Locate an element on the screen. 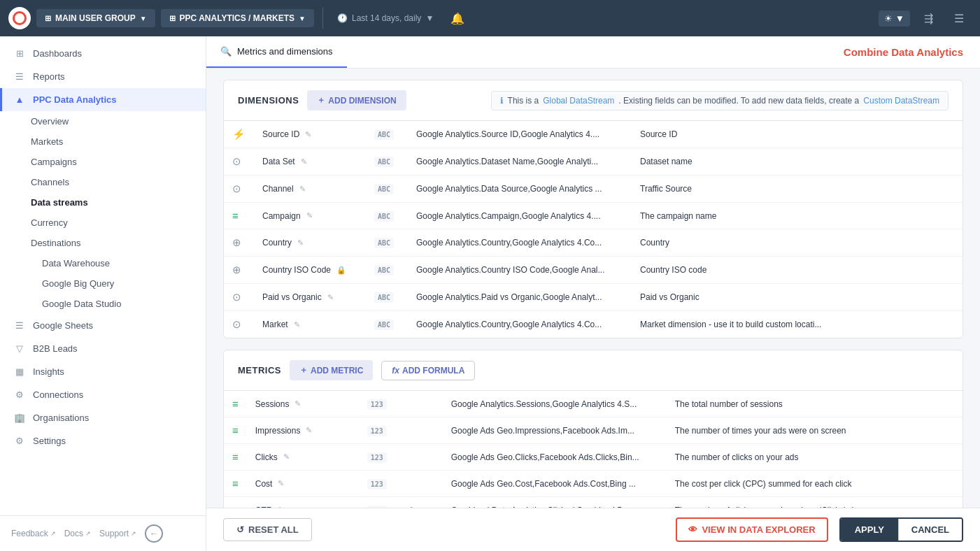 This screenshot has width=980, height=551. row-name: Country ISO Code 🔒 is located at coordinates (310, 270).